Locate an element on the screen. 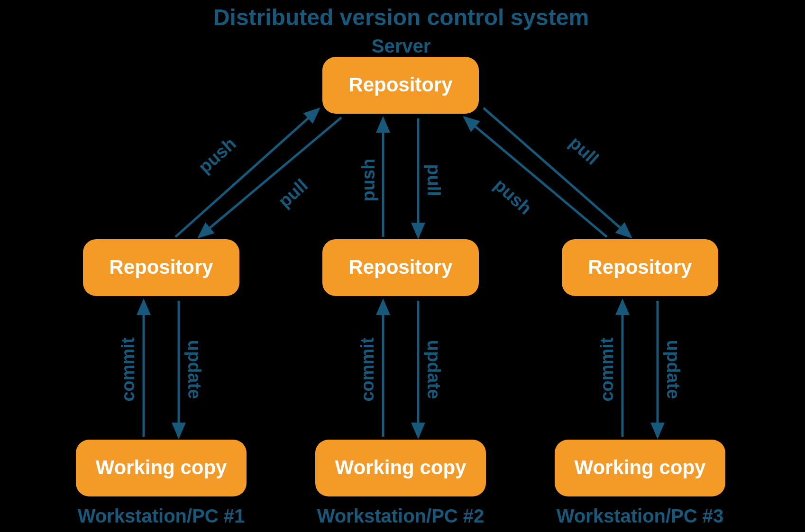  ws3-label: Workstation/PC #3 is located at coordinates (640, 516).